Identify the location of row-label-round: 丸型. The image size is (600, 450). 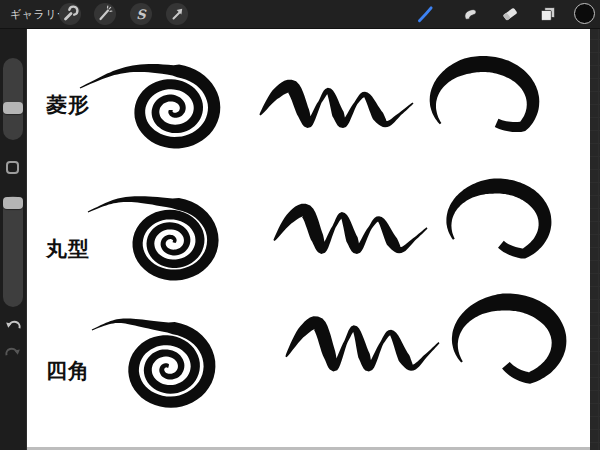
(68, 248).